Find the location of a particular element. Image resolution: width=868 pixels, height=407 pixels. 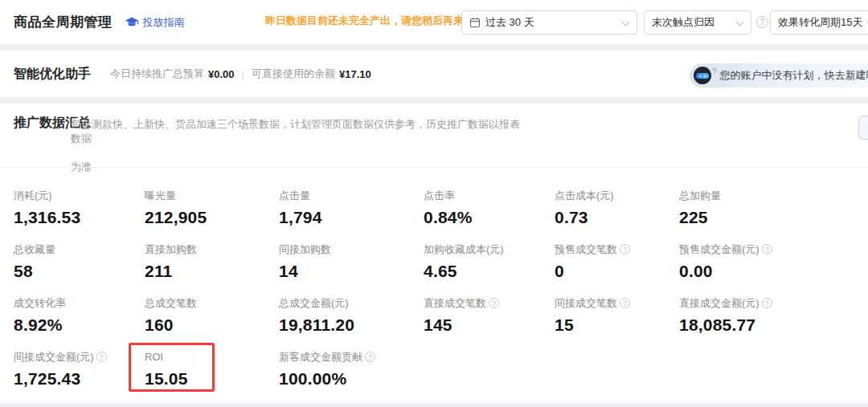

metric-value: 4.65 is located at coordinates (489, 271).